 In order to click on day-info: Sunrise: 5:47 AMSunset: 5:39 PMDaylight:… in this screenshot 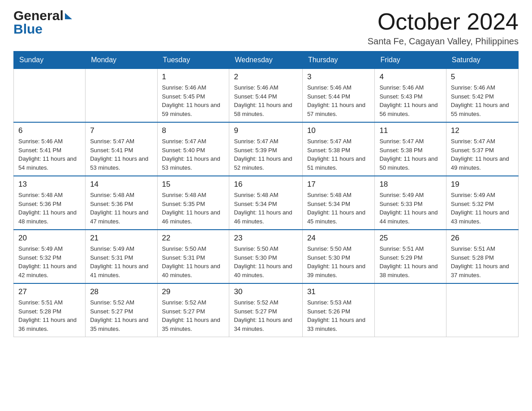, I will do `click(266, 154)`.